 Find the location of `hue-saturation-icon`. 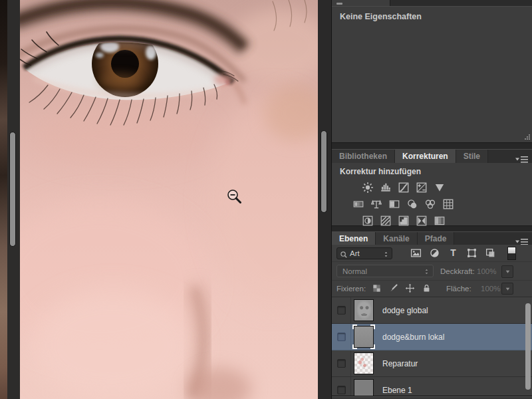

hue-saturation-icon is located at coordinates (358, 204).